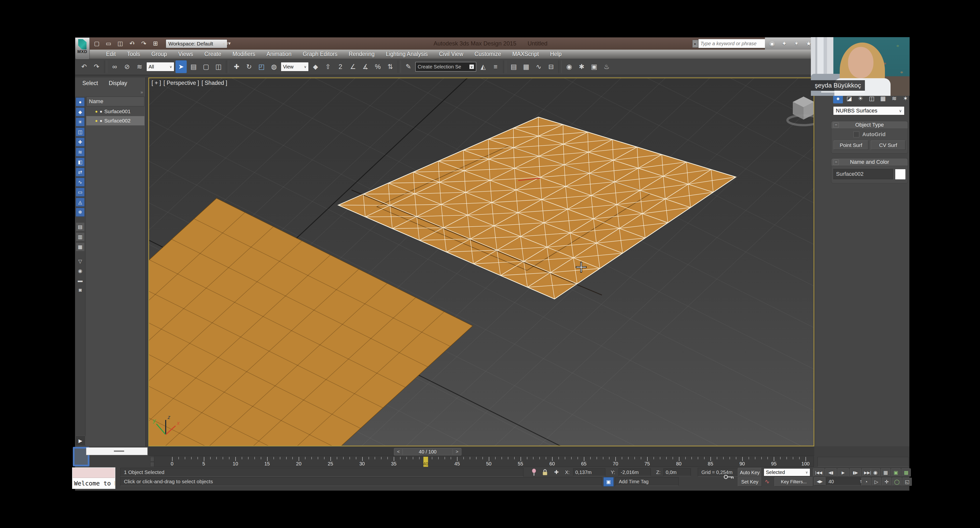 This screenshot has width=980, height=528. What do you see at coordinates (108, 43) in the screenshot?
I see `open-file-icon: ▭` at bounding box center [108, 43].